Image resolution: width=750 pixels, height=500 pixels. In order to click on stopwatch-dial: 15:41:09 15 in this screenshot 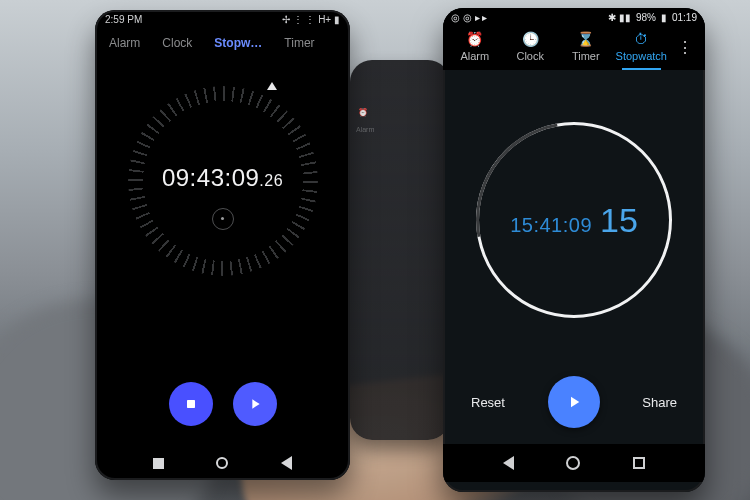, I will do `click(574, 220)`.